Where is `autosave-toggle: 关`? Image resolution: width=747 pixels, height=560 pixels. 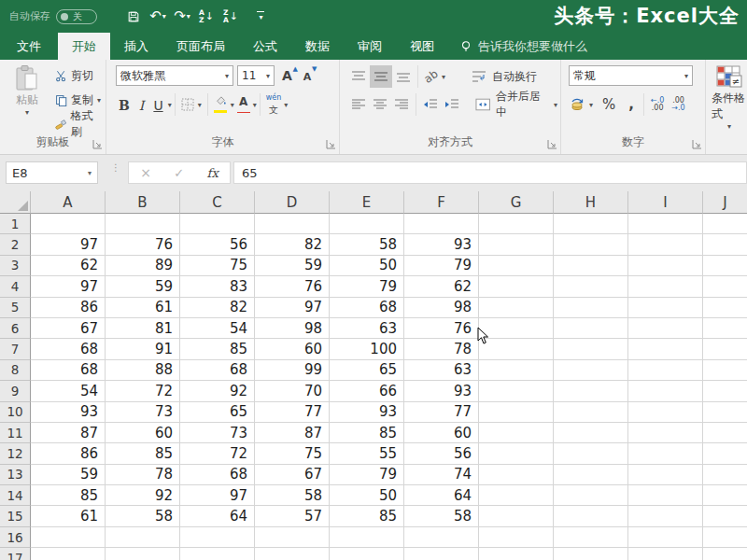 autosave-toggle: 关 is located at coordinates (77, 17).